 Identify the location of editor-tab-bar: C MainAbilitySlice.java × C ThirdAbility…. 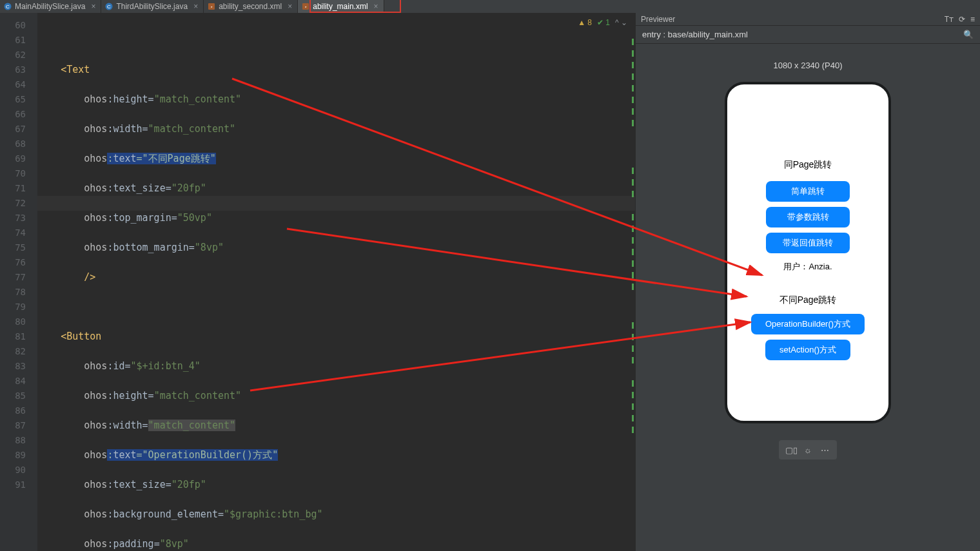
(490, 6).